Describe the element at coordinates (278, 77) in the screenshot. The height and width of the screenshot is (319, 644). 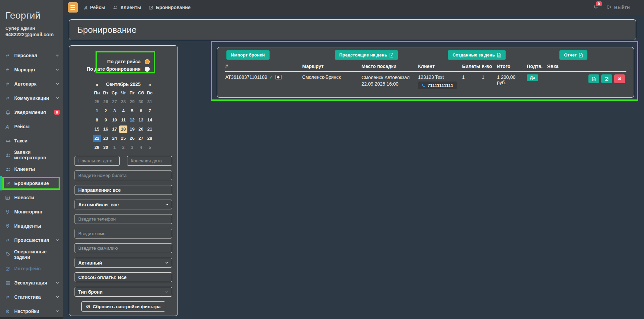
I see `banknote-icon` at that location.